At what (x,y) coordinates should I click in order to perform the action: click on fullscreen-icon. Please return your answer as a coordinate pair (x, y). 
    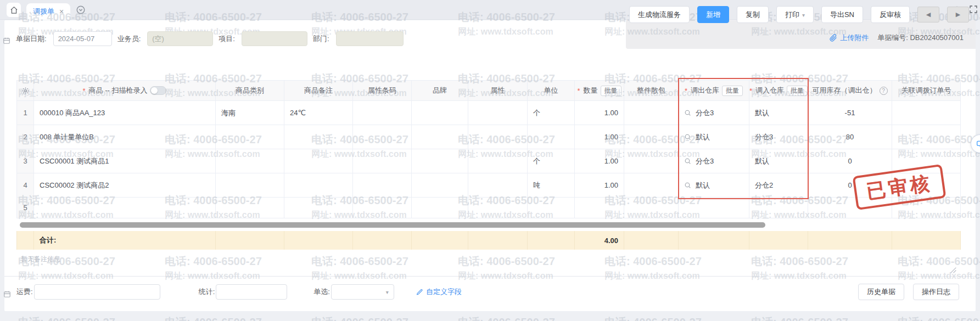
    Looking at the image, I should click on (973, 9).